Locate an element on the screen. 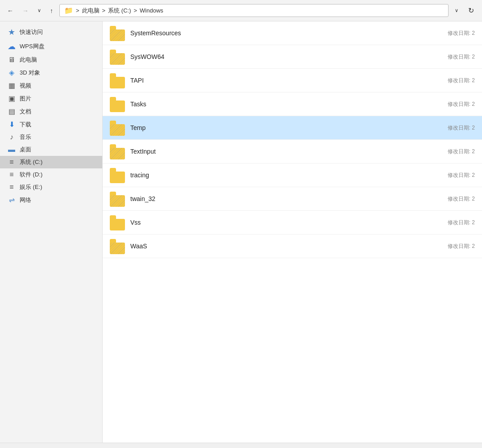 This screenshot has height=448, width=482. file-name-7: twain_32 is located at coordinates (287, 199).